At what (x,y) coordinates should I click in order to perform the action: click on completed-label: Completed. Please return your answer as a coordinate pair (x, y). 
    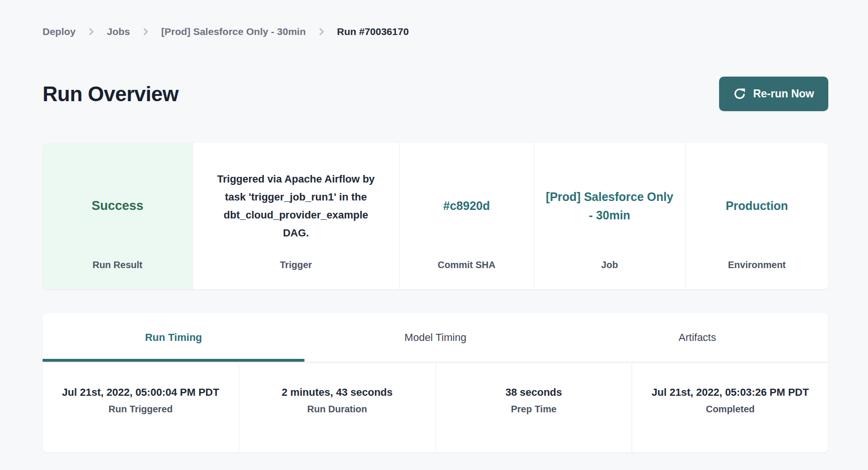
    Looking at the image, I should click on (730, 409).